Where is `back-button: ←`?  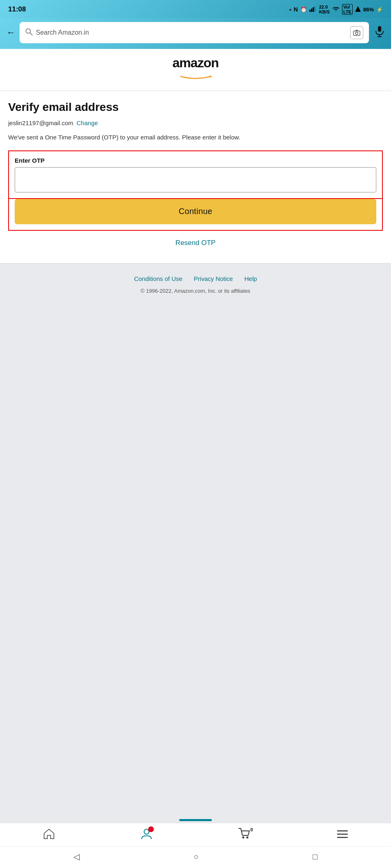
back-button: ← is located at coordinates (11, 33).